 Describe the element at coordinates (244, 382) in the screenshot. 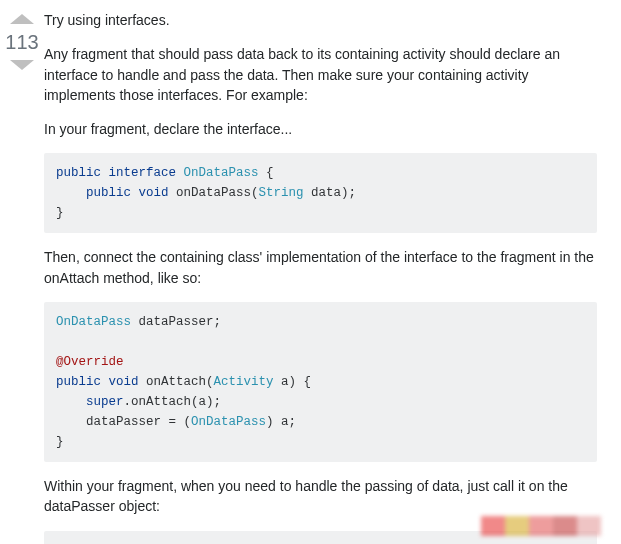

I see `type: Activity` at that location.